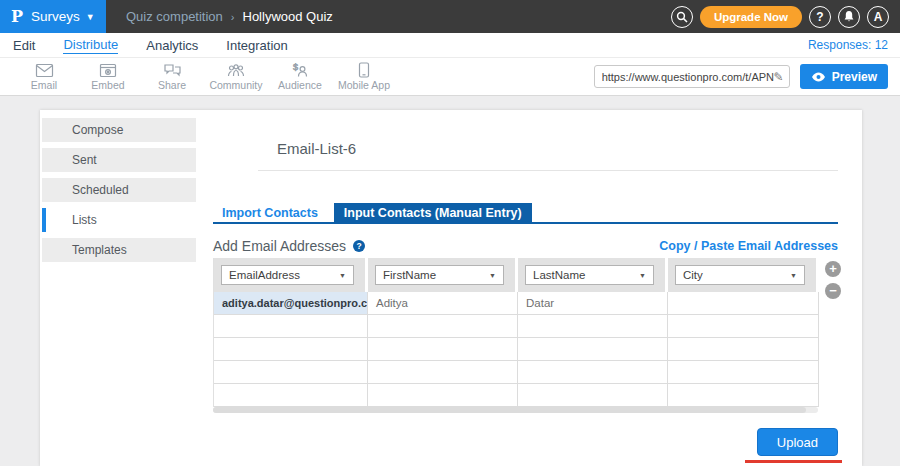 This screenshot has width=900, height=466. What do you see at coordinates (786, 17) in the screenshot?
I see `header-actions: Upgrade Now ? A` at bounding box center [786, 17].